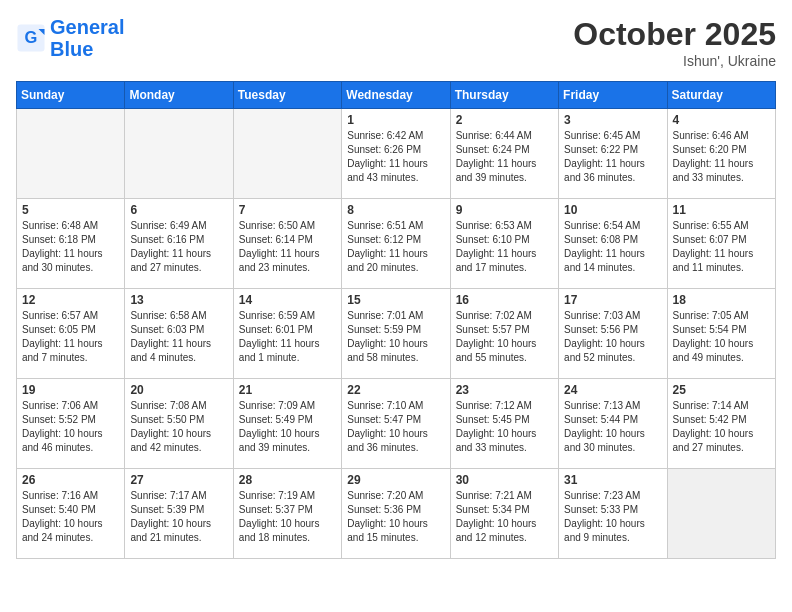 The image size is (792, 612). Describe the element at coordinates (612, 480) in the screenshot. I see `day-number: 31` at that location.